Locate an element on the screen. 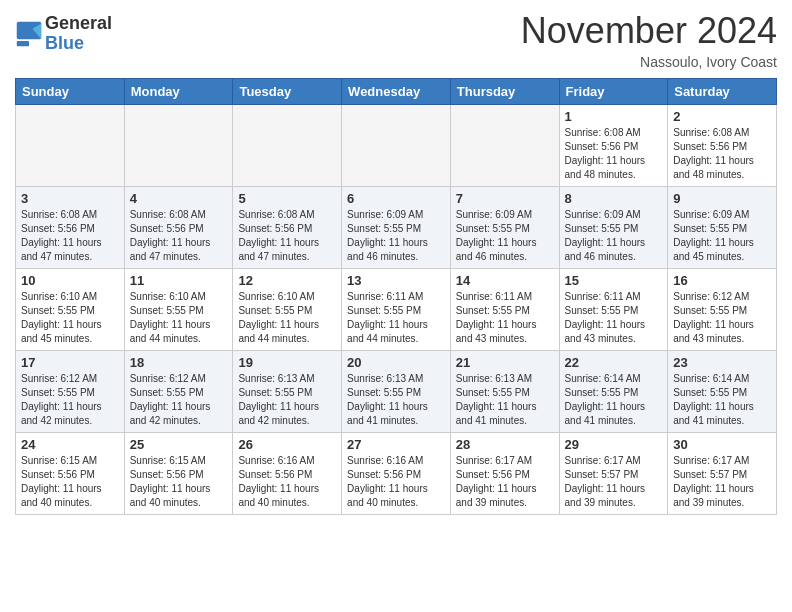 The width and height of the screenshot is (792, 612). calendar-week-row: 1Sunrise: 6:08 AM Sunset: 5:56 PM Daylig… is located at coordinates (396, 146).